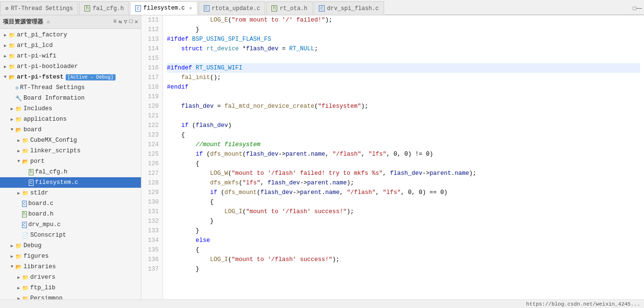 The width and height of the screenshot is (644, 308). What do you see at coordinates (152, 202) in the screenshot?
I see `line-num: 130` at bounding box center [152, 202].